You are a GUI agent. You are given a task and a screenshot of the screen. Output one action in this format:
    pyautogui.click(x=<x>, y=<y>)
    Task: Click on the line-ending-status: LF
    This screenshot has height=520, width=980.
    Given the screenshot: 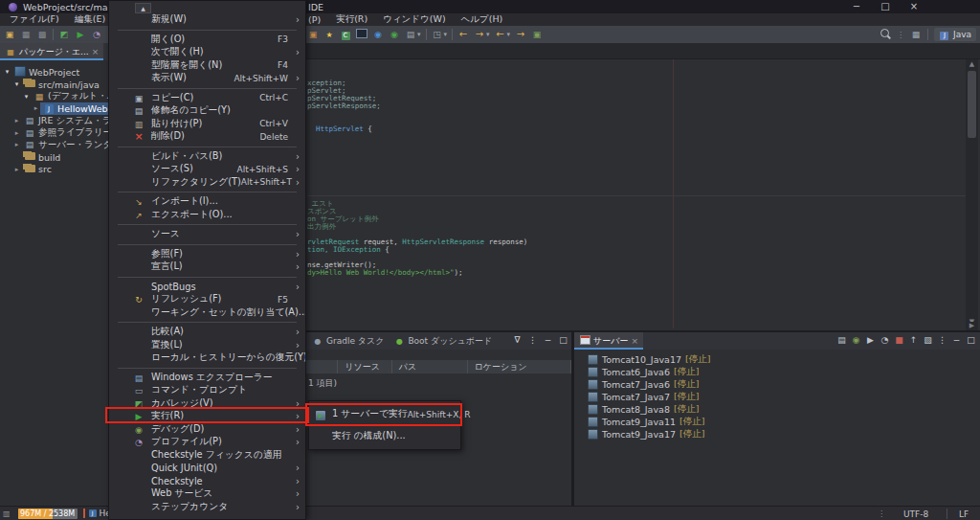 What is the action you would take?
    pyautogui.click(x=964, y=514)
    